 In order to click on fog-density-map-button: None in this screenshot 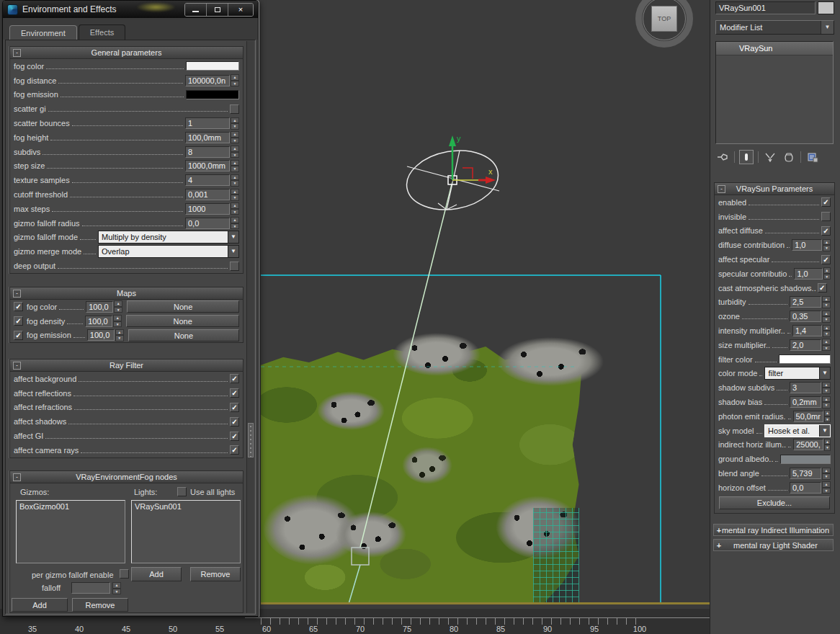, I will do `click(183, 321)`.